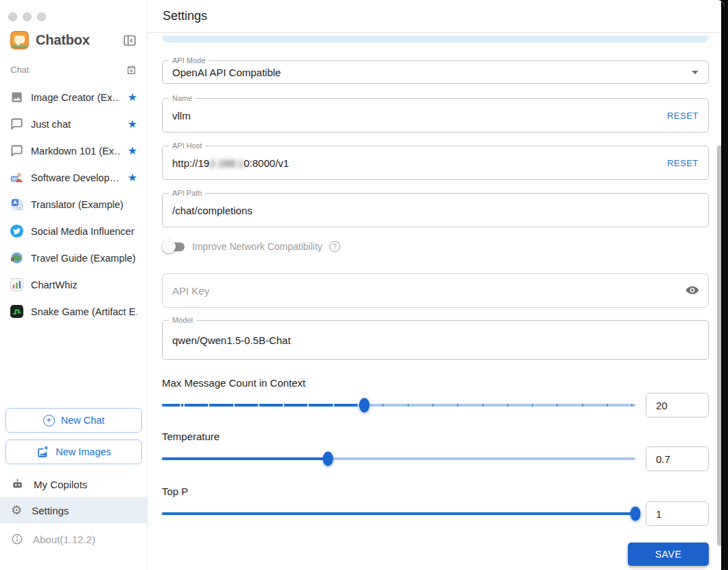 The width and height of the screenshot is (728, 570). I want to click on api-mode-value: OpenAI API Compatible, so click(435, 72).